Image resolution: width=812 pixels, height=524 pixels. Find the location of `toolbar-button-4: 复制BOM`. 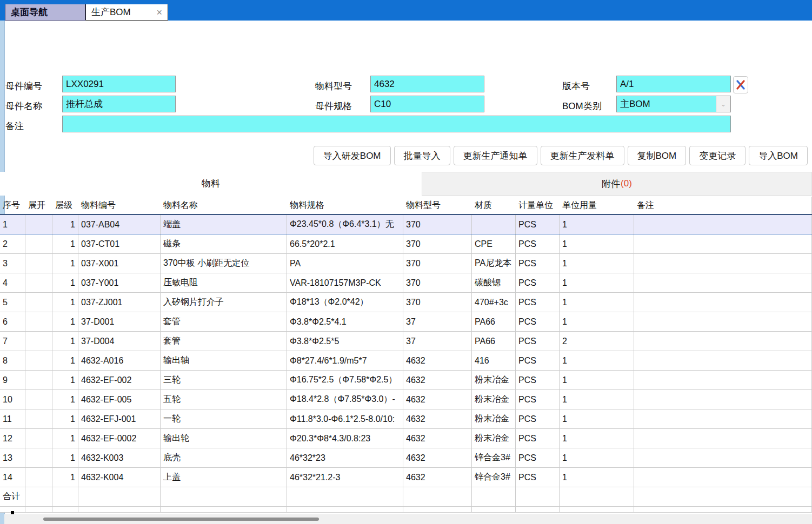

toolbar-button-4: 复制BOM is located at coordinates (657, 156).